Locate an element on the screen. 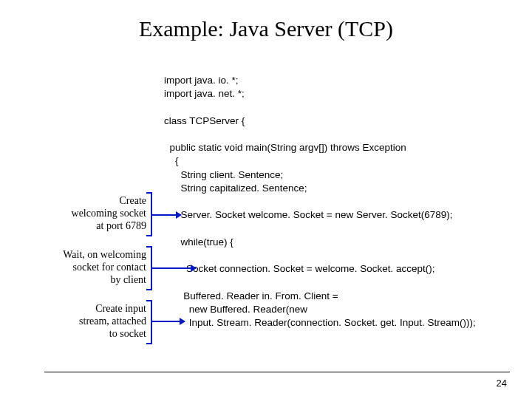  code-line: Buffered. Reader in. From. Client = is located at coordinates (251, 296).